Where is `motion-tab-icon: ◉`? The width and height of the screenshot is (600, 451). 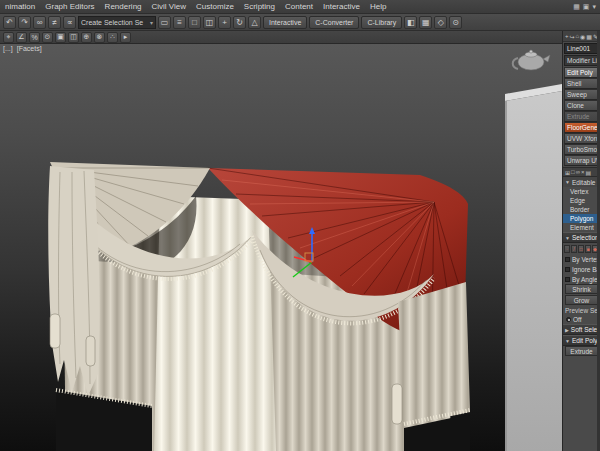
motion-tab-icon: ◉ is located at coordinates (582, 36).